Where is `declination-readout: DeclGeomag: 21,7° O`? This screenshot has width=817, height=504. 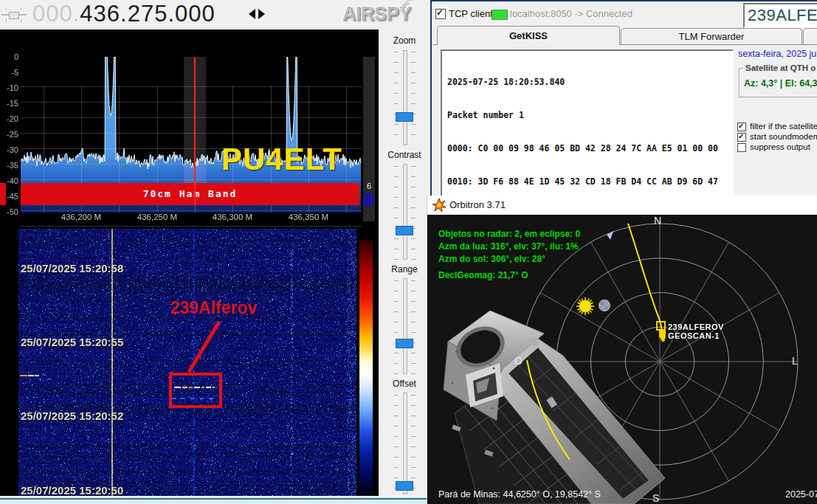 declination-readout: DeclGeomag: 21,7° O is located at coordinates (483, 275).